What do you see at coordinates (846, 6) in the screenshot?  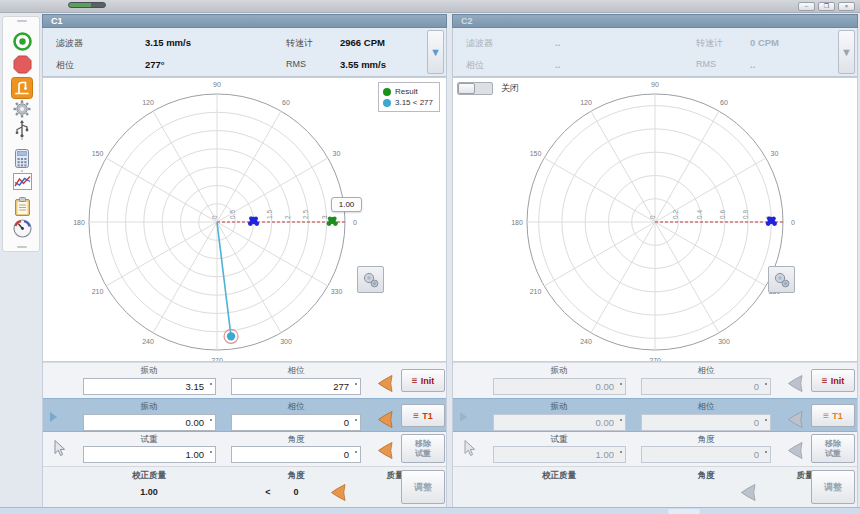 I see `close-button: ×` at bounding box center [846, 6].